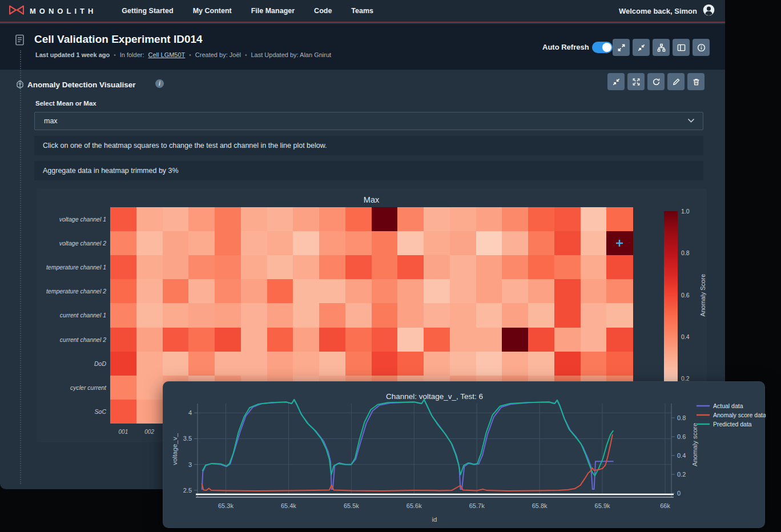  I want to click on nav-item-getting-started: Getting Started, so click(147, 11).